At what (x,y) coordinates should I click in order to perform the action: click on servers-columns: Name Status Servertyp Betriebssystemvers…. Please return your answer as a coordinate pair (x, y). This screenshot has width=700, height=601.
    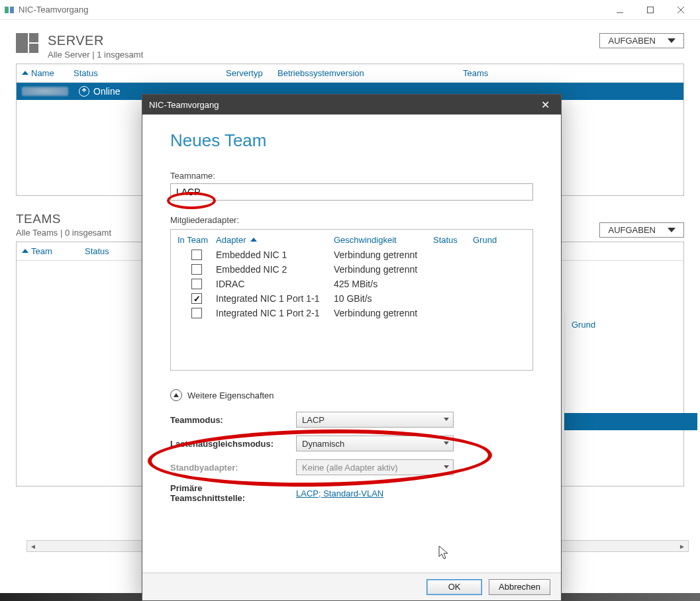
    Looking at the image, I should click on (350, 73).